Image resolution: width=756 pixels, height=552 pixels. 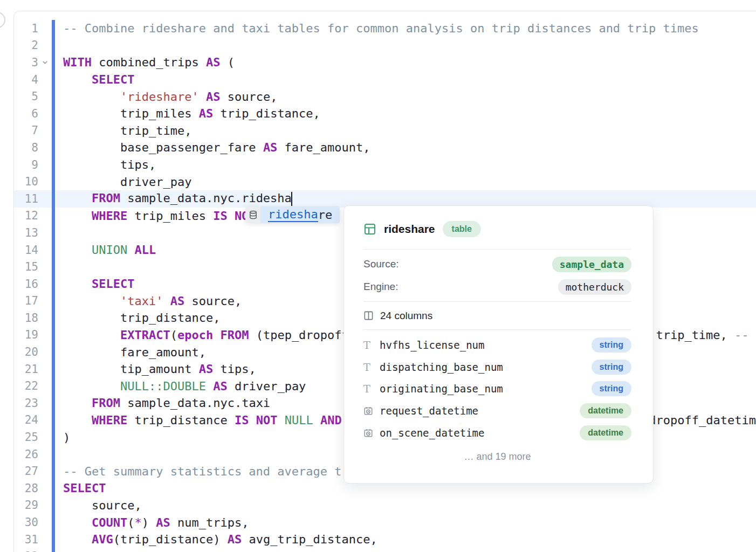 I want to click on code-text: AVG(trip_time) AS avg_trip_time,, so click(x=188, y=551).